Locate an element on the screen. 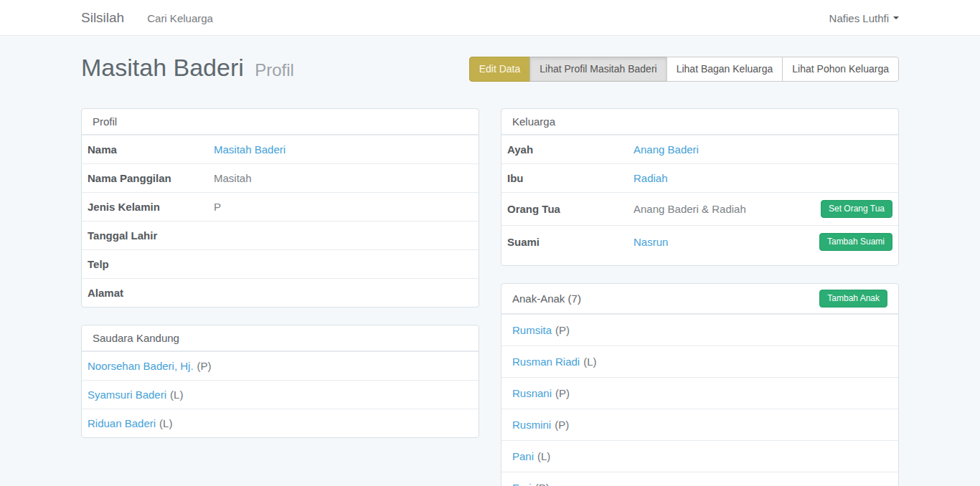 The width and height of the screenshot is (980, 486). saudara-panel-title: Saudara Kandung is located at coordinates (136, 338).